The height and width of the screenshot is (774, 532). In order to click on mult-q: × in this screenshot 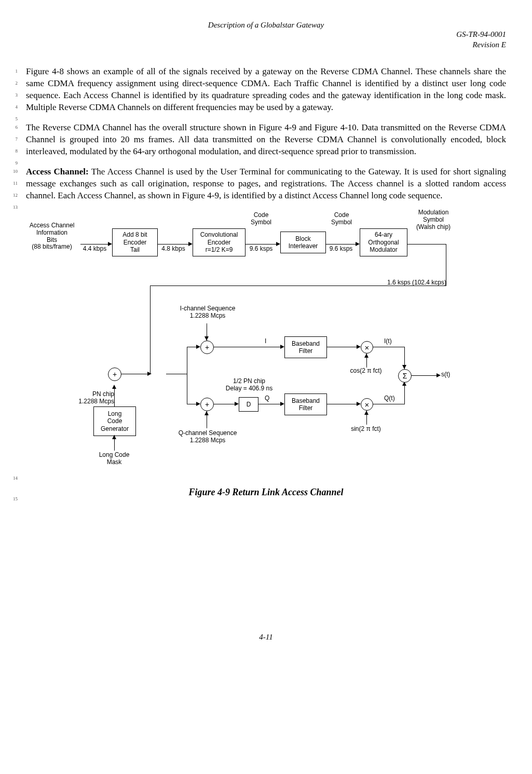, I will do `click(367, 404)`.